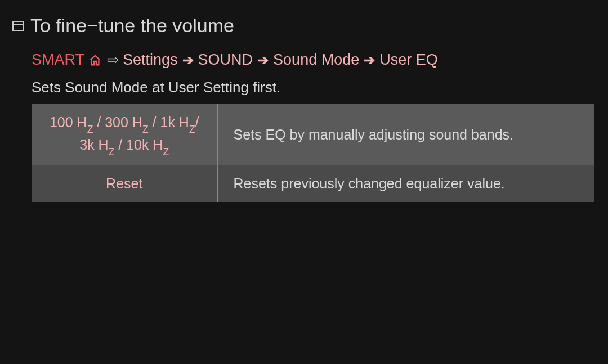 The image size is (608, 364). I want to click on breadcrumb-item: Sound Mode, so click(316, 60).